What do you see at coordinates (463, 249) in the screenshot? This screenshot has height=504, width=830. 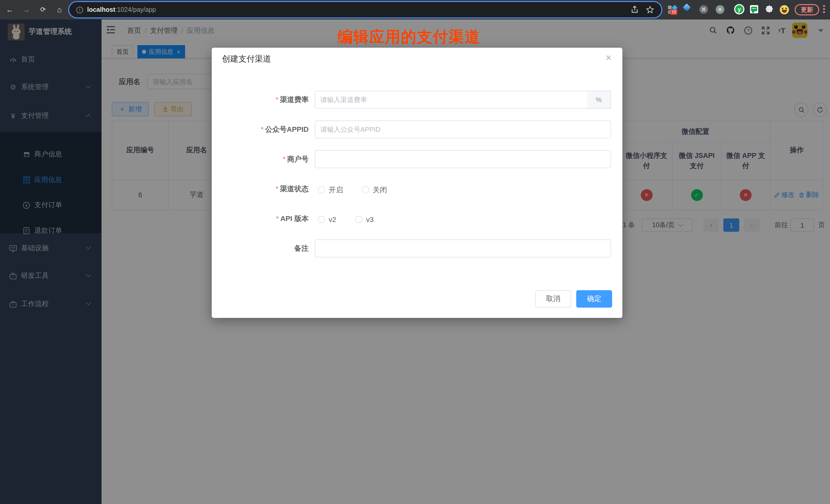 I see `remark-input` at bounding box center [463, 249].